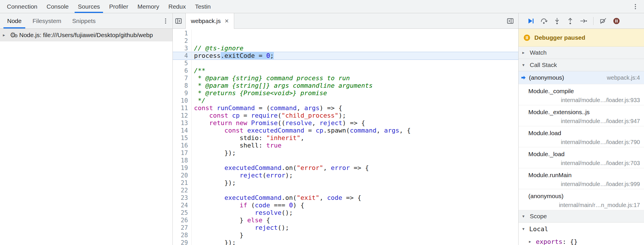 This screenshot has height=245, width=644. What do you see at coordinates (581, 116) in the screenshot?
I see `call-stack-frame: Module._extensions..jsinternal/module…/l…` at bounding box center [581, 116].